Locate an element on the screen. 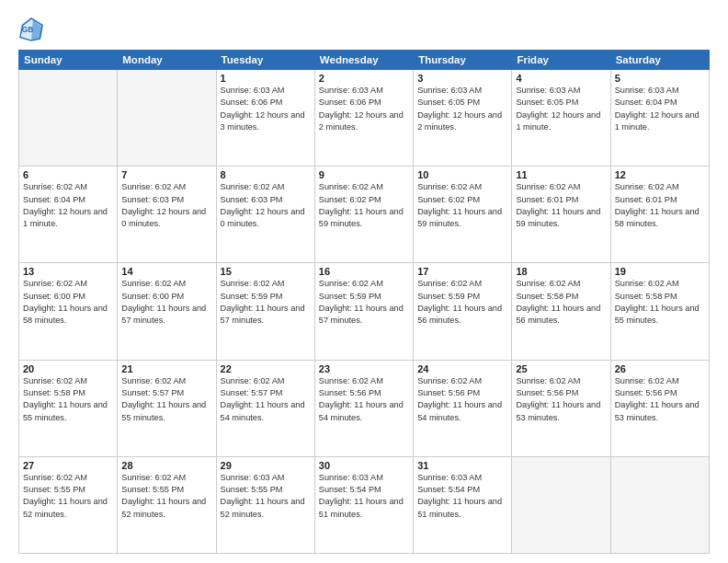 The width and height of the screenshot is (728, 563). day-number: 10 is located at coordinates (462, 175).